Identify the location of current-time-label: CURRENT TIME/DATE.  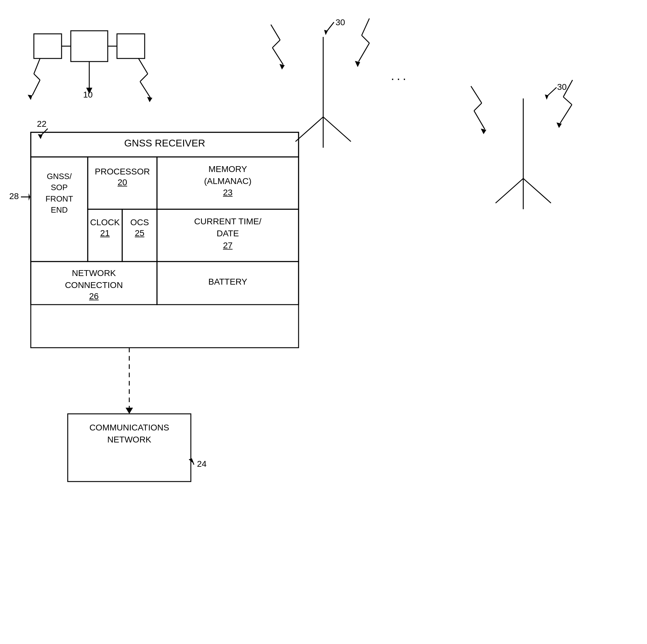
(228, 227).